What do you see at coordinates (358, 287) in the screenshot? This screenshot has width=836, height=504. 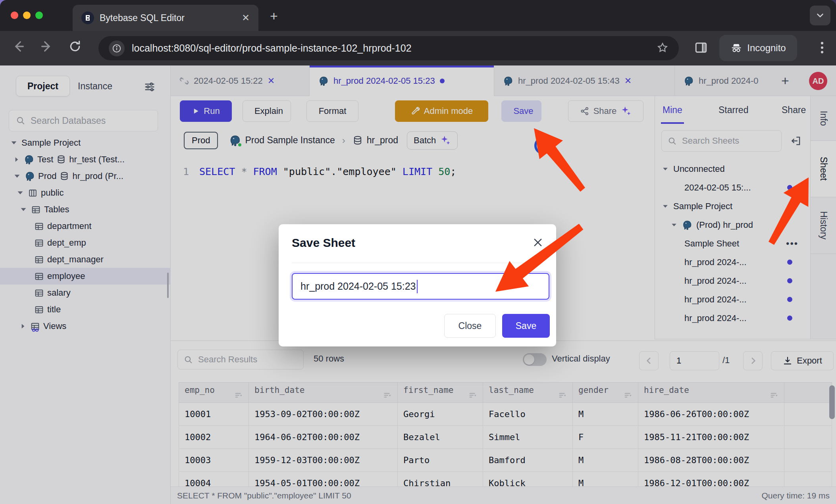 I see `sheet-name-value: hr_prod 2024-02-05 15:23` at bounding box center [358, 287].